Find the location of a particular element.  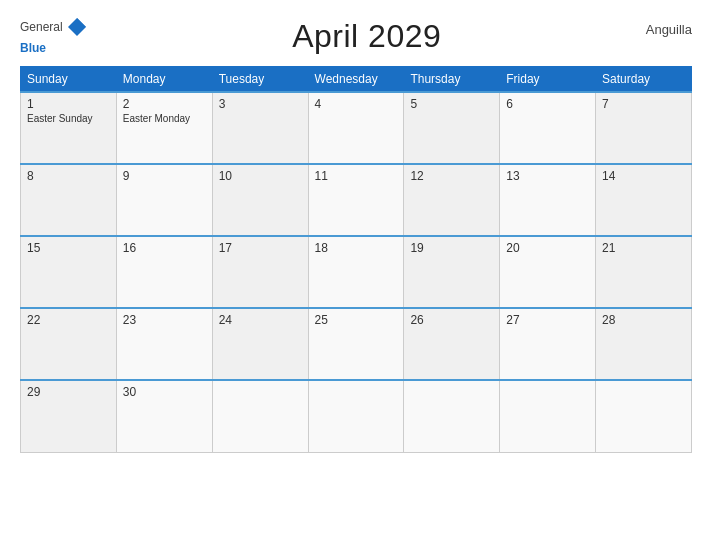

day-number: 24 is located at coordinates (260, 320).